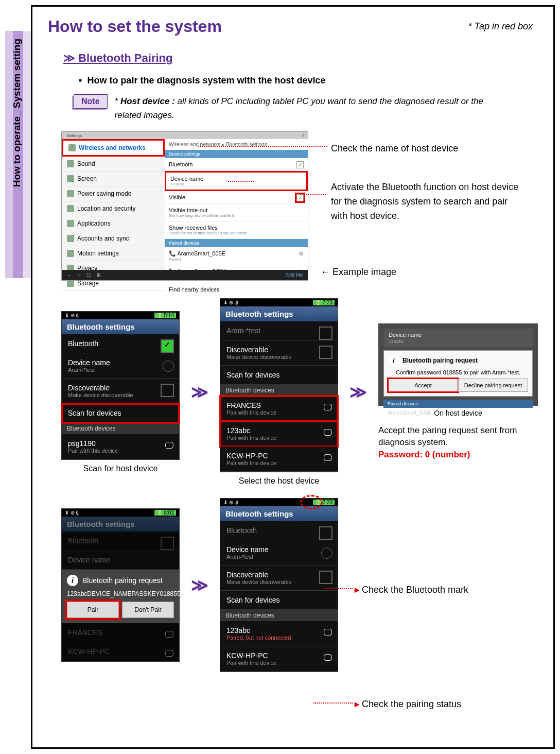 The image size is (560, 754). Describe the element at coordinates (113, 224) in the screenshot. I see `settings-nav-item: Applications` at that location.